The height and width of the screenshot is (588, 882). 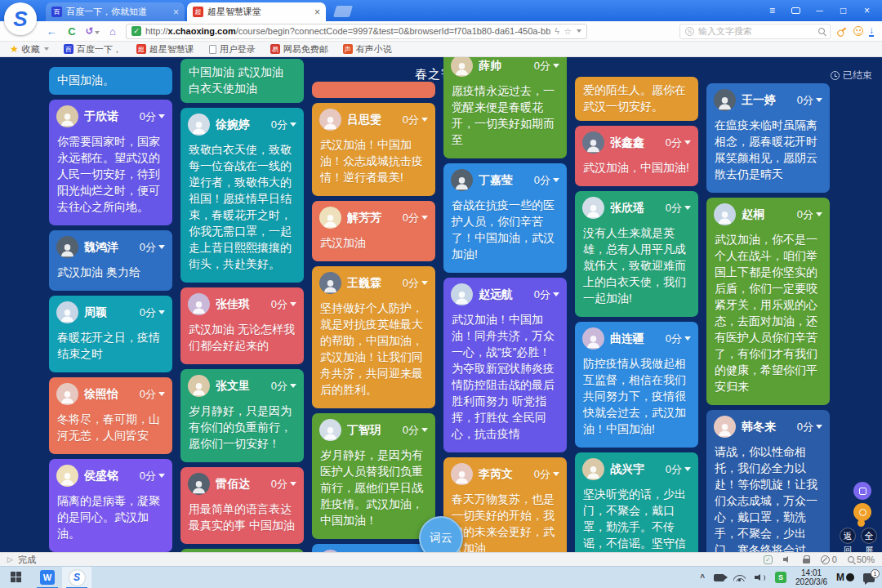 What do you see at coordinates (374, 231) in the screenshot?
I see `message-card: 解芳芳 0分武汉加油` at bounding box center [374, 231].